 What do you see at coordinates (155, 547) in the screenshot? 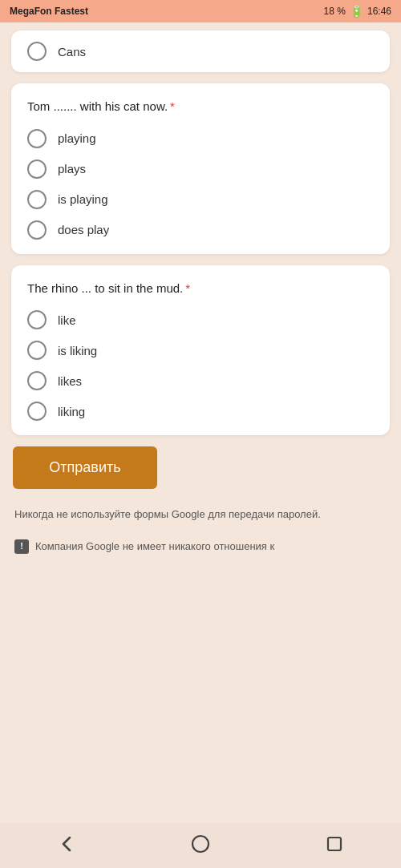
I see `footer-warning-2-text: Компания Google не имеет никакого отноше…` at bounding box center [155, 547].